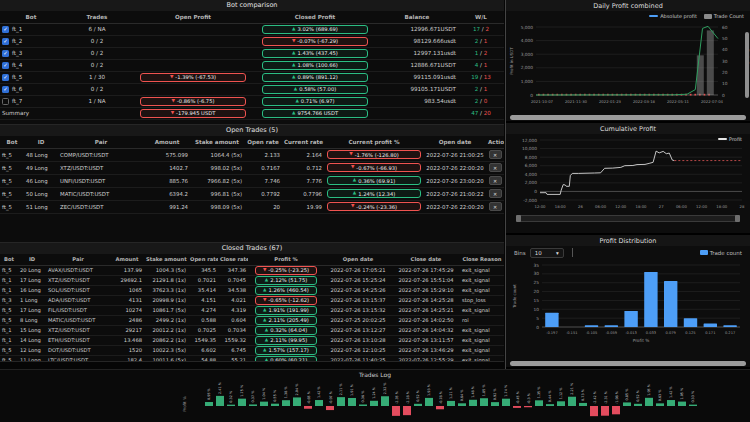 The image size is (750, 422). I want to click on cell-id: 12 Long, so click(32, 350).